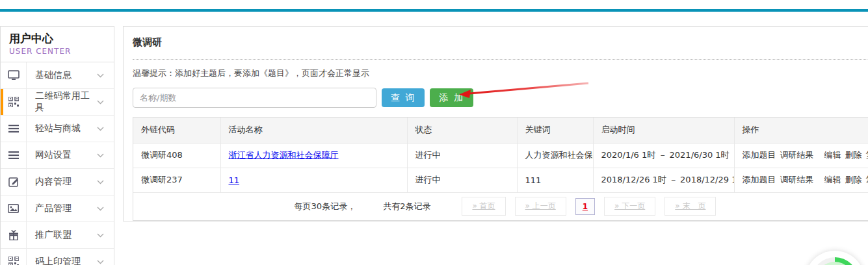  Describe the element at coordinates (57, 75) in the screenshot. I see `sidebar-item-basic-info: 基础信息` at that location.